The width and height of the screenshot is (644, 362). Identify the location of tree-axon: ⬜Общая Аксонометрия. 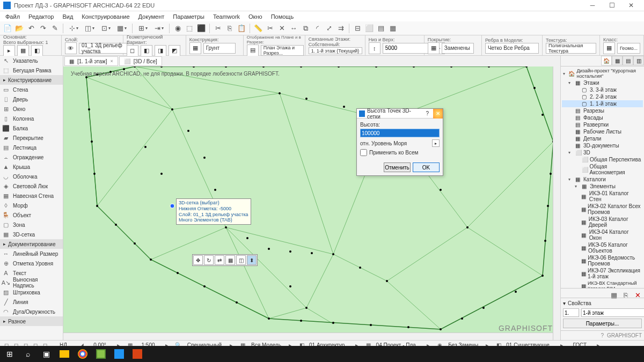
(602, 169).